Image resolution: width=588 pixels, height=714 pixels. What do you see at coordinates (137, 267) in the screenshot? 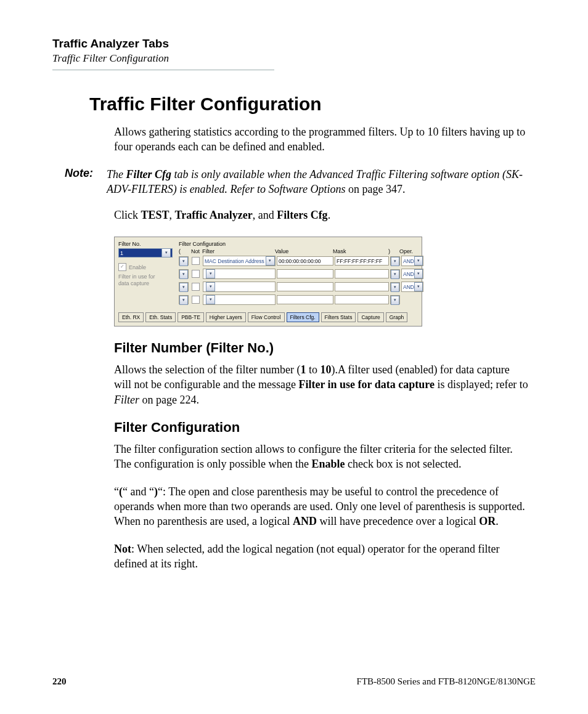
I see `enable-label: Enable` at bounding box center [137, 267].